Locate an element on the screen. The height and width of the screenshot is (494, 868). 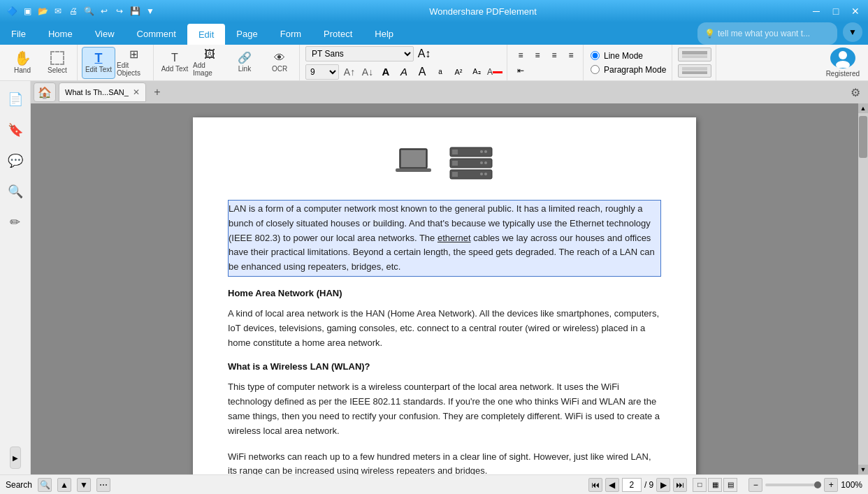
current-page-number: 2 is located at coordinates (632, 485).